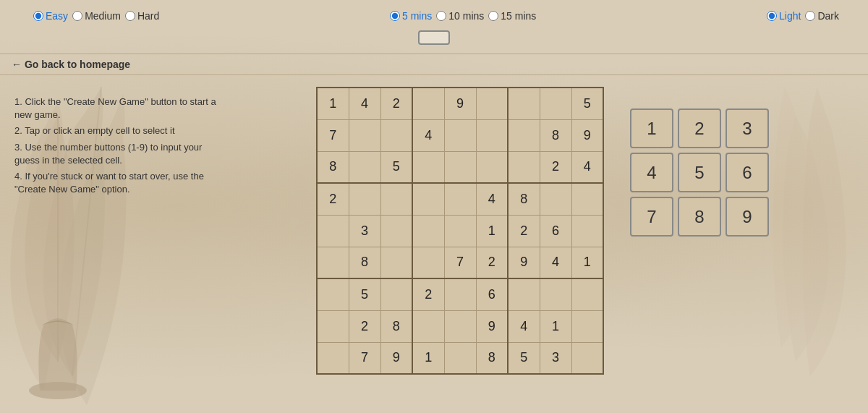 The width and height of the screenshot is (868, 413). I want to click on difficulty-medium-label: Medium, so click(97, 16).